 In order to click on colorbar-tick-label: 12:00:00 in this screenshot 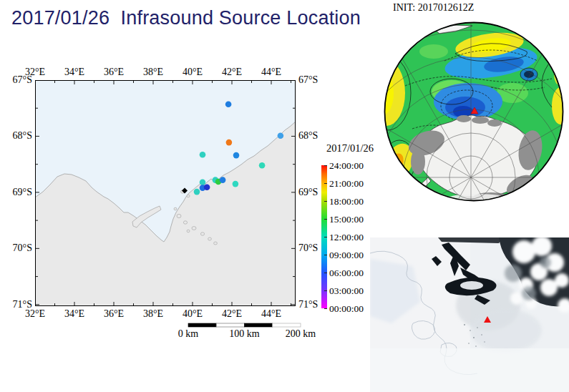, I will do `click(346, 237)`.